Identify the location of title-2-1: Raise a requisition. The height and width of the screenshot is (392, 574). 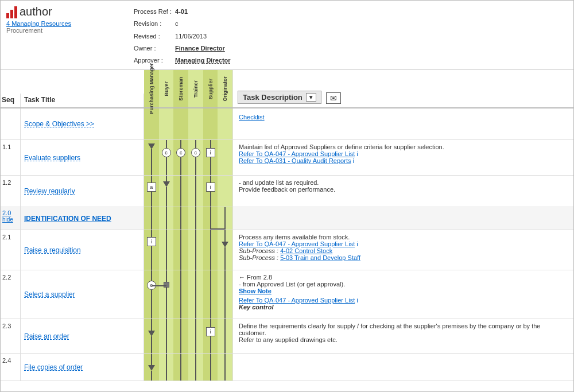
(83, 250).